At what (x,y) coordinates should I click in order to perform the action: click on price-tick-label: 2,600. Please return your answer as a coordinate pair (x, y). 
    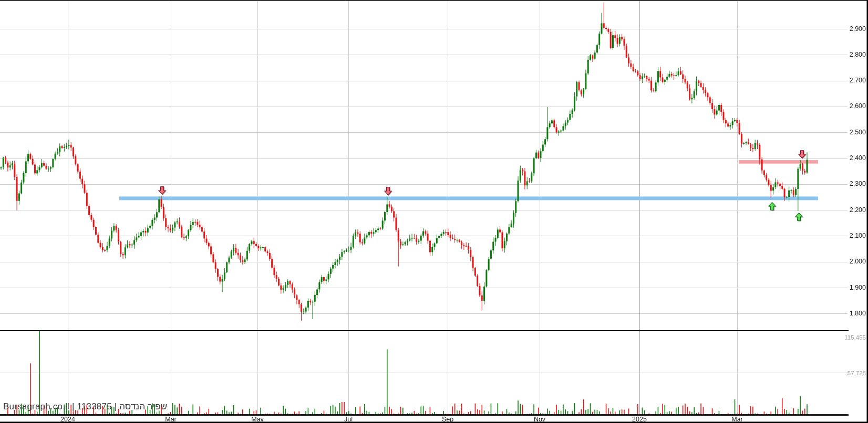
    Looking at the image, I should click on (857, 106).